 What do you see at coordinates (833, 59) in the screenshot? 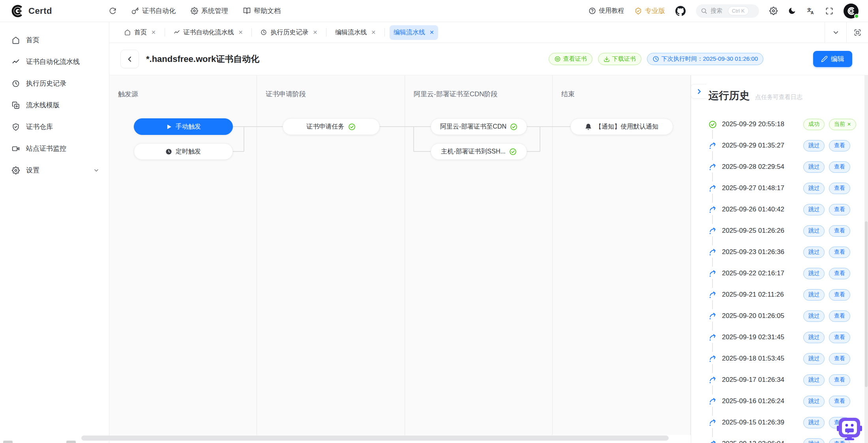
I see `edit-button: 编辑` at bounding box center [833, 59].